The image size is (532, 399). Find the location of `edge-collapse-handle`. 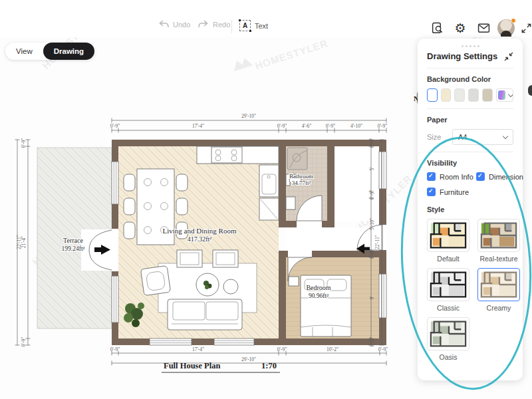

edge-collapse-handle is located at coordinates (530, 90).